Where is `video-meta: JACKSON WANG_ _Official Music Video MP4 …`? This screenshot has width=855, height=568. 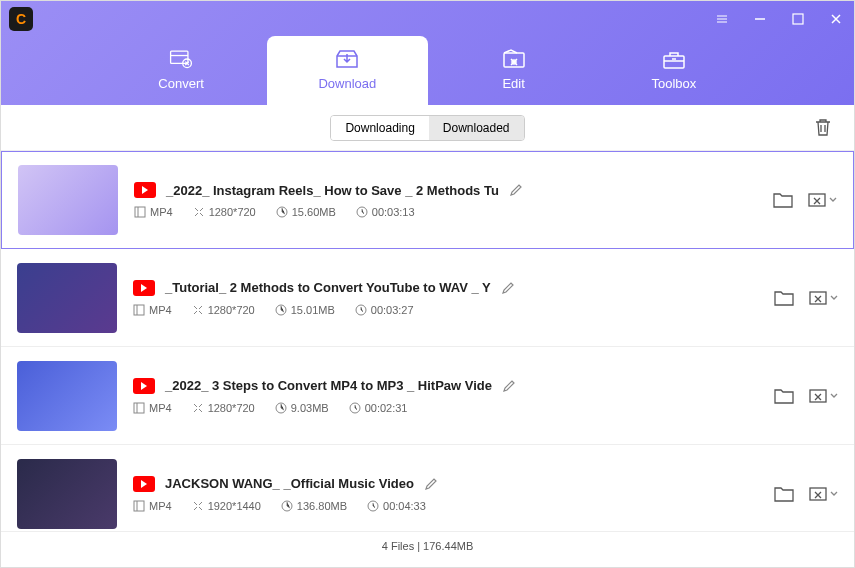
video-meta: JACKSON WANG_ _Official Music Video MP4 … is located at coordinates (446, 494).